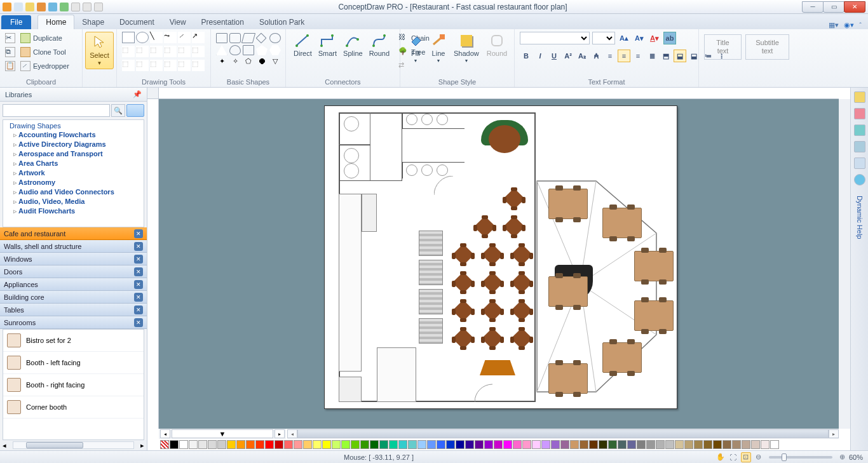 This screenshot has height=463, width=868. Describe the element at coordinates (654, 38) in the screenshot. I see `font-color-button: A▾` at that location.